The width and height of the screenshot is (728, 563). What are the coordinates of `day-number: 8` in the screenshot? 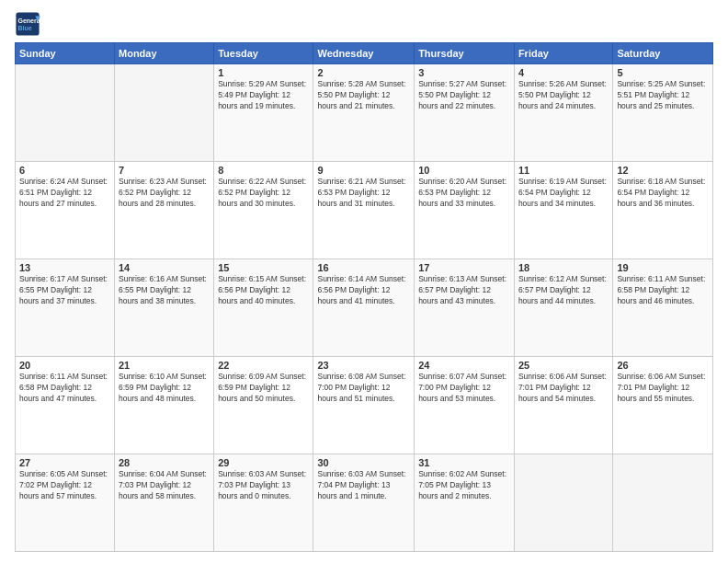 It's located at (263, 170).